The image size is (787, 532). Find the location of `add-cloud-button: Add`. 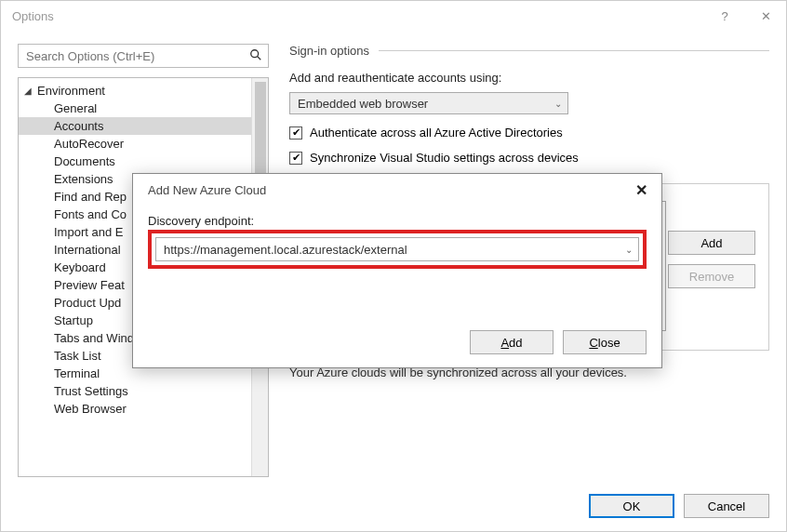

add-cloud-button: Add is located at coordinates (712, 243).